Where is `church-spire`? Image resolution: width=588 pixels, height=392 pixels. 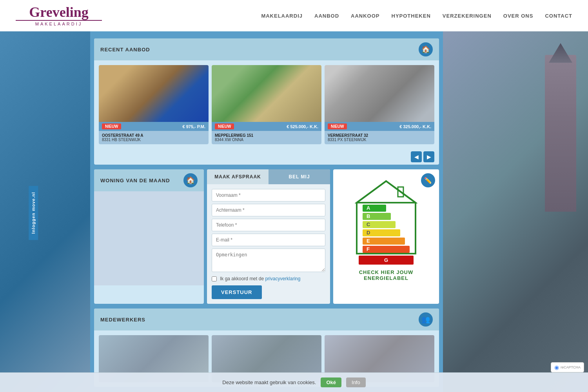
church-spire is located at coordinates (561, 53).